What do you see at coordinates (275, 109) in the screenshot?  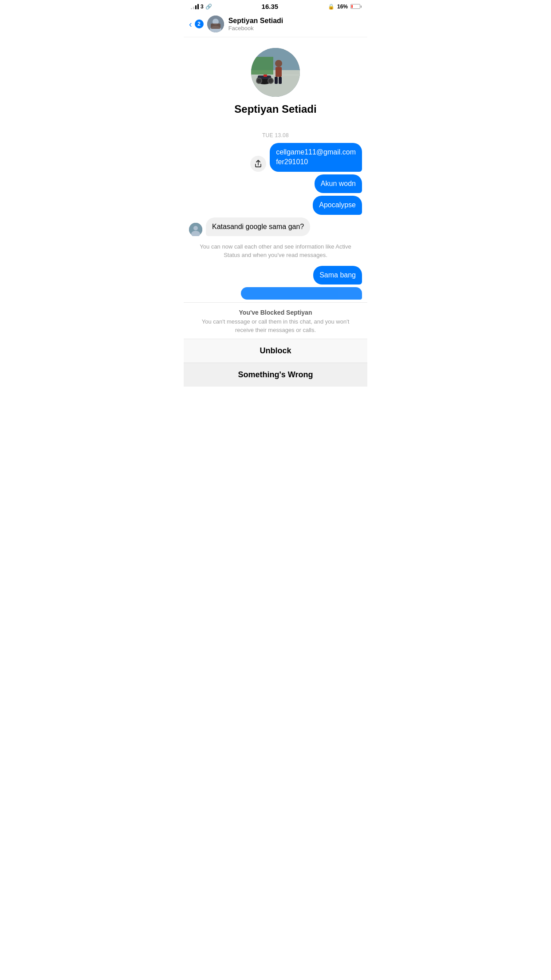 I see `profile-name: Septiyan Setiadi` at bounding box center [275, 109].